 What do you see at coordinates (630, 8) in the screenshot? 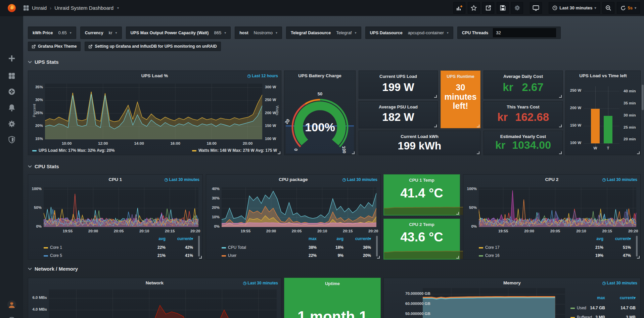
I see `refresh-interval-label: 5s` at bounding box center [630, 8].